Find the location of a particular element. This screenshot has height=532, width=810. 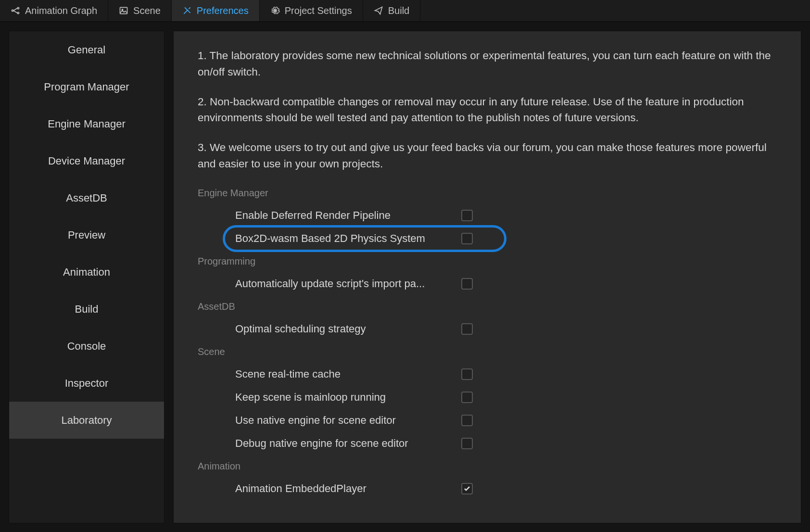

option-label: Debug native engine for scene editor is located at coordinates (348, 443).